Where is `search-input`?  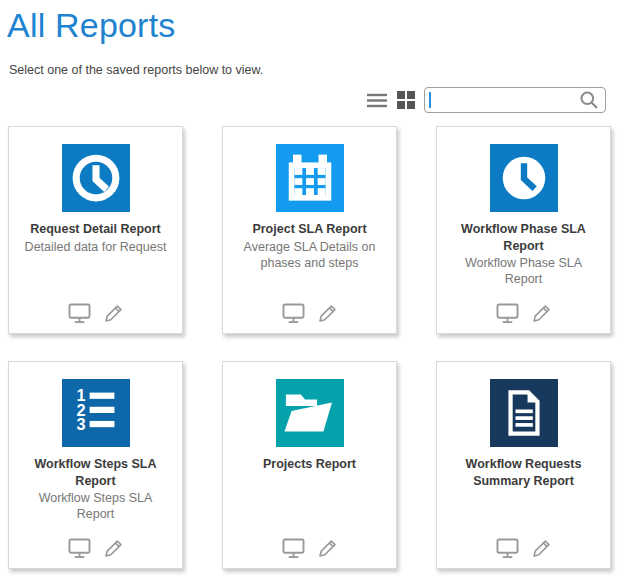 search-input is located at coordinates (505, 100).